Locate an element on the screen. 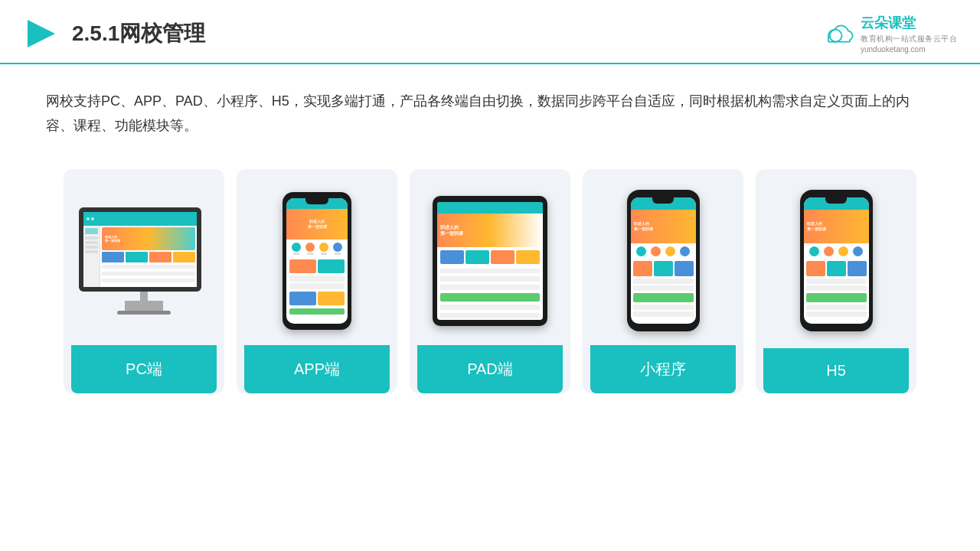 The height and width of the screenshot is (551, 980). miniapp-image-area: 职进人的第一堂职课 is located at coordinates (663, 261).